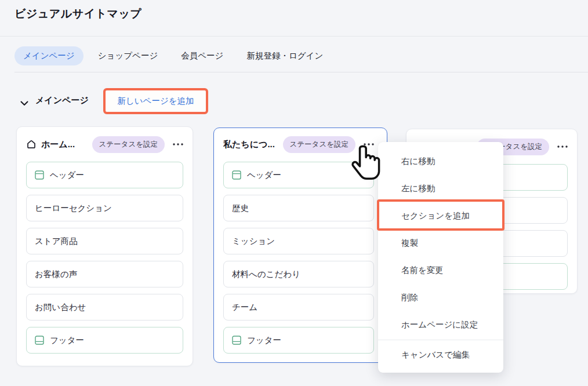 This screenshot has height=386, width=588. Describe the element at coordinates (31, 144) in the screenshot. I see `home-icon` at that location.